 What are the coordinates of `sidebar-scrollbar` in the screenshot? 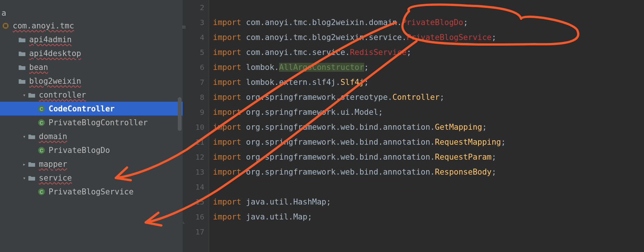 It's located at (180, 114).